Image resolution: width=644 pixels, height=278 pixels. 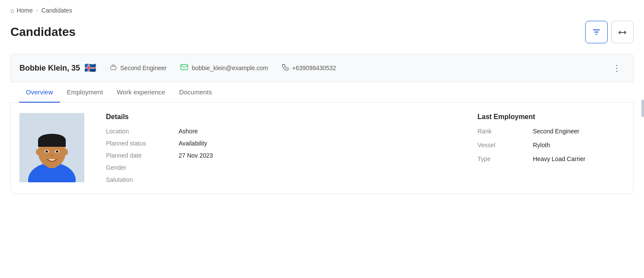 I want to click on detail-label-planned-date: Planned date, so click(x=141, y=155).